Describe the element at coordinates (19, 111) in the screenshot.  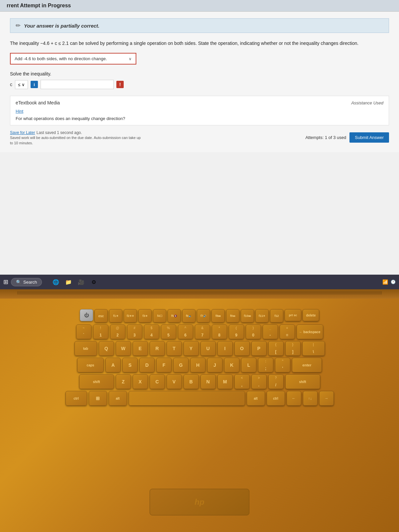
I see `hint-link: Hint` at that location.